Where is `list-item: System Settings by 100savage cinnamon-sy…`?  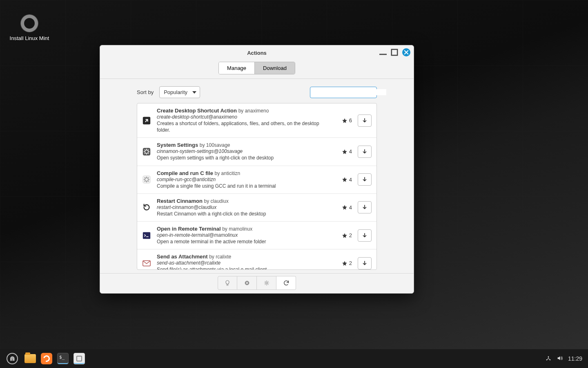 list-item: System Settings by 100savage cinnamon-sy… is located at coordinates (257, 152).